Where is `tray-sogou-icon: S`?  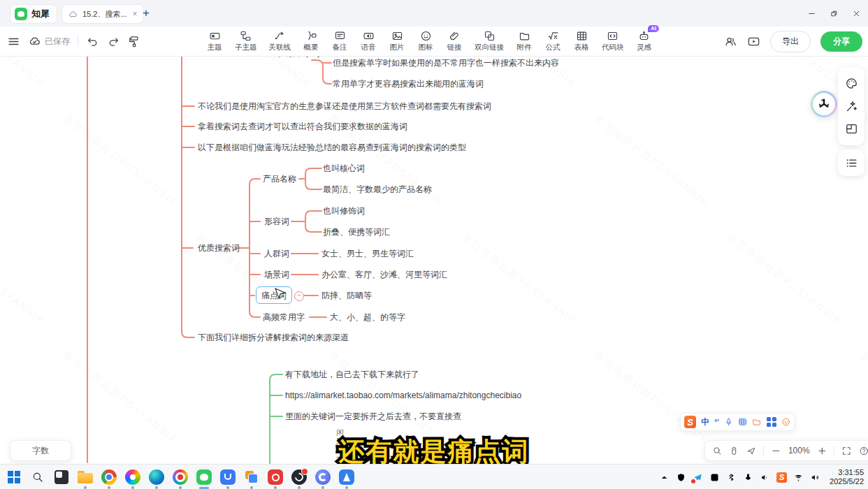 tray-sogou-icon: S is located at coordinates (781, 478).